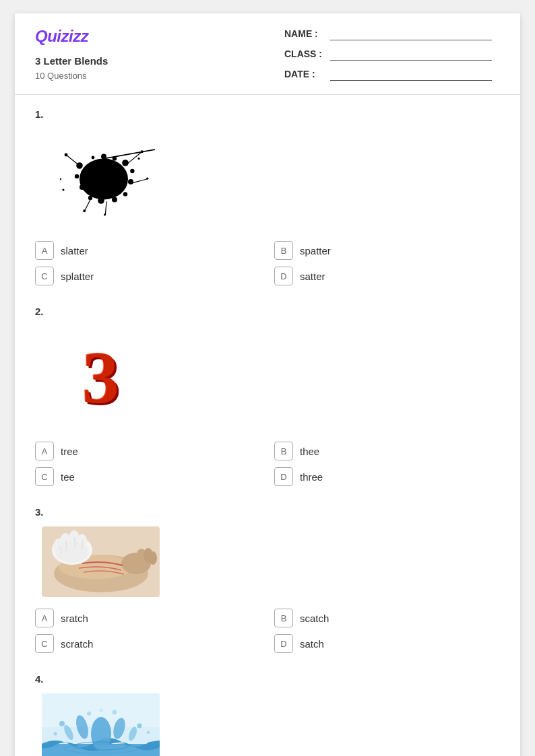  What do you see at coordinates (284, 276) in the screenshot?
I see `option-1d-letter: D` at bounding box center [284, 276].